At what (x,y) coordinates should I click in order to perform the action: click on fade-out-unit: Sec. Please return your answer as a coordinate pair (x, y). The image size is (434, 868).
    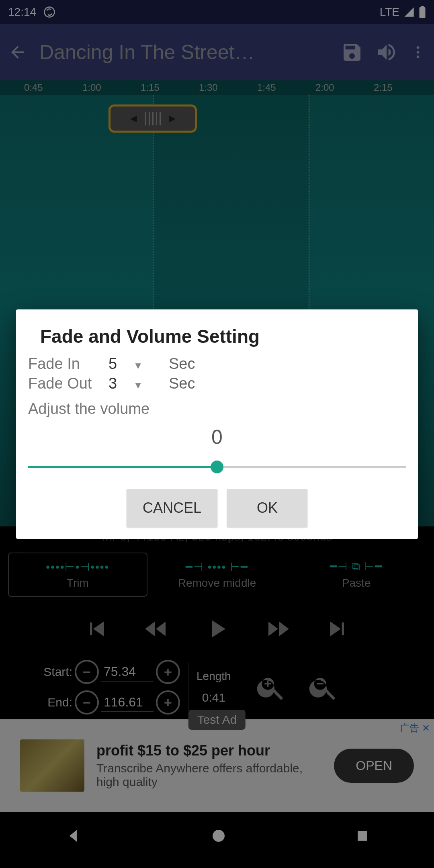
    Looking at the image, I should click on (182, 383).